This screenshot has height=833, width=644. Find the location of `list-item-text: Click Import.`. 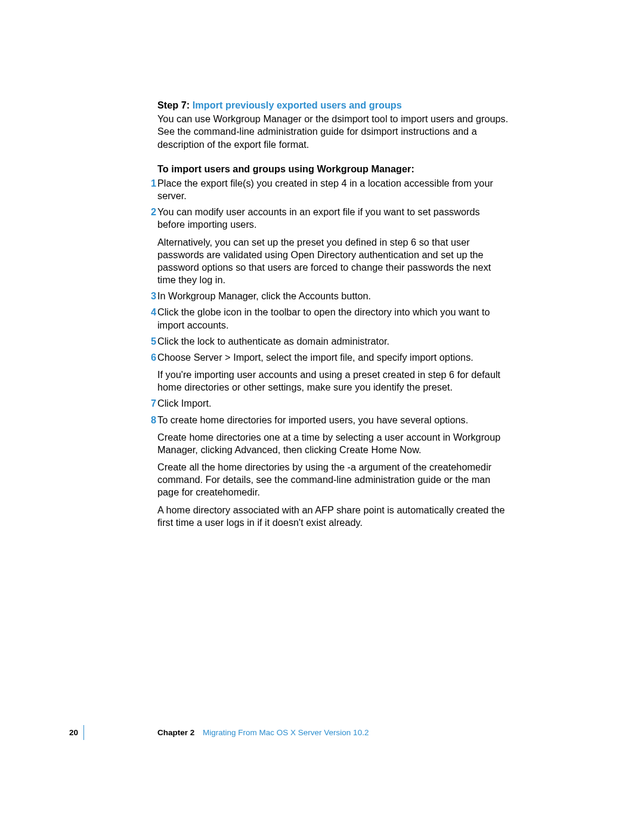

list-item-text: Click Import. is located at coordinates (333, 403).